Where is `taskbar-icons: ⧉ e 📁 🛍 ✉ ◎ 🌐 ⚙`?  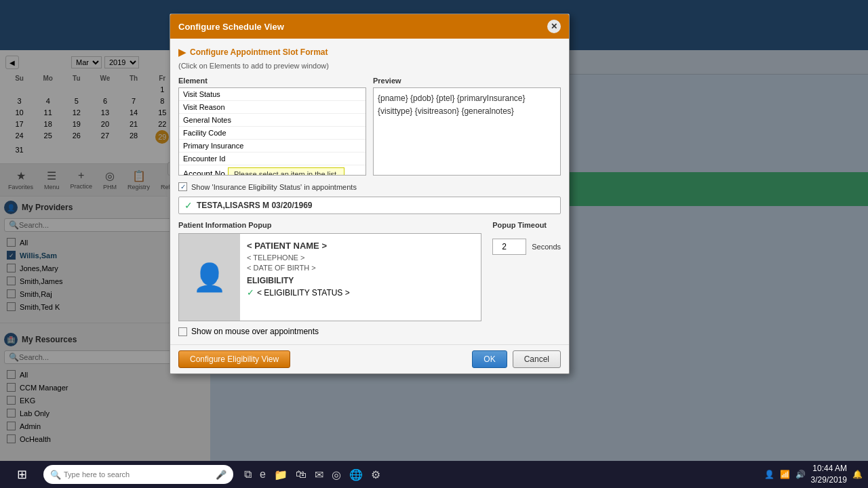 taskbar-icons: ⧉ e 📁 🛍 ✉ ◎ 🌐 ⚙ is located at coordinates (312, 474).